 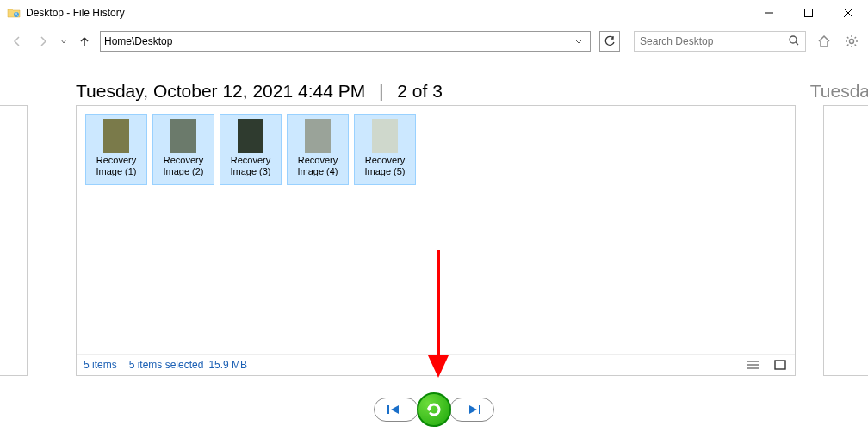 What do you see at coordinates (183, 150) in the screenshot?
I see `file-item: Recovery Image (2)` at bounding box center [183, 150].